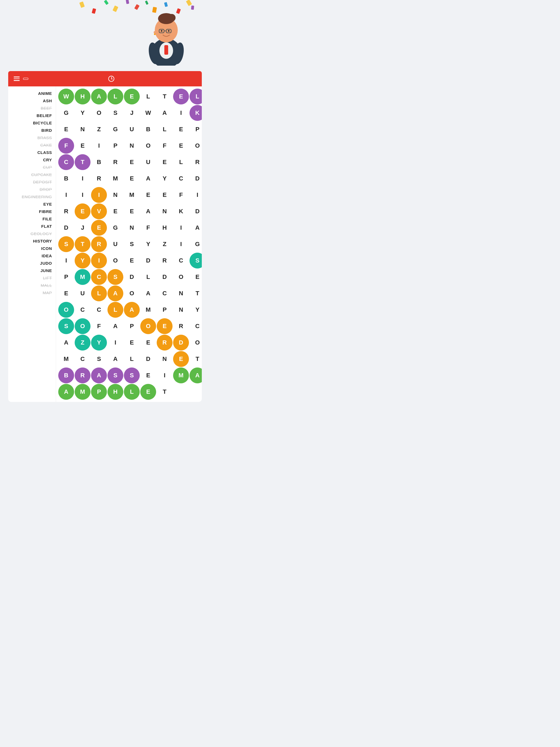 This screenshot has height=747, width=560. What do you see at coordinates (196, 178) in the screenshot?
I see `cell-5-3: D` at bounding box center [196, 178].